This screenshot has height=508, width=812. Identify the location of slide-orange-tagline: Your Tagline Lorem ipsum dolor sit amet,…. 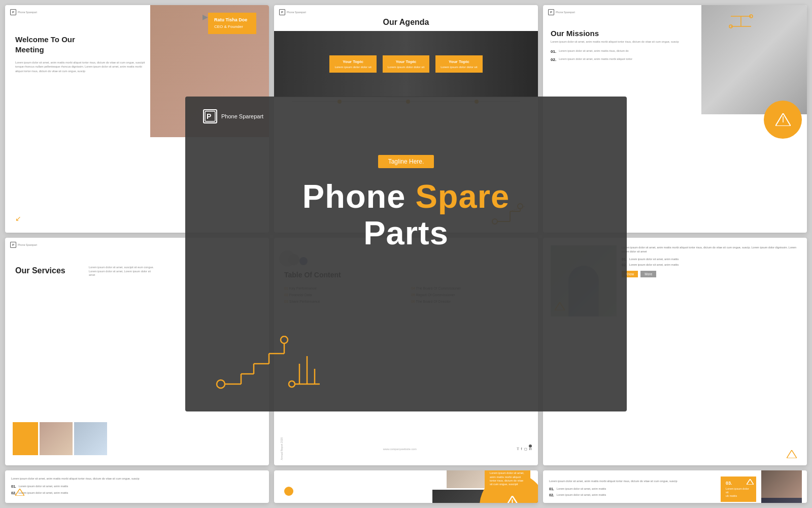
(406, 487).